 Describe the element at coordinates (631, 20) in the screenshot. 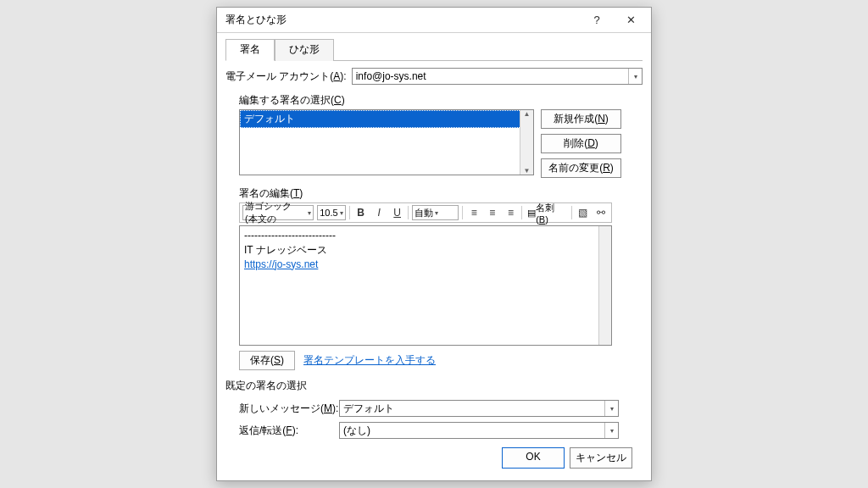

I see `close-icon: ✕` at that location.